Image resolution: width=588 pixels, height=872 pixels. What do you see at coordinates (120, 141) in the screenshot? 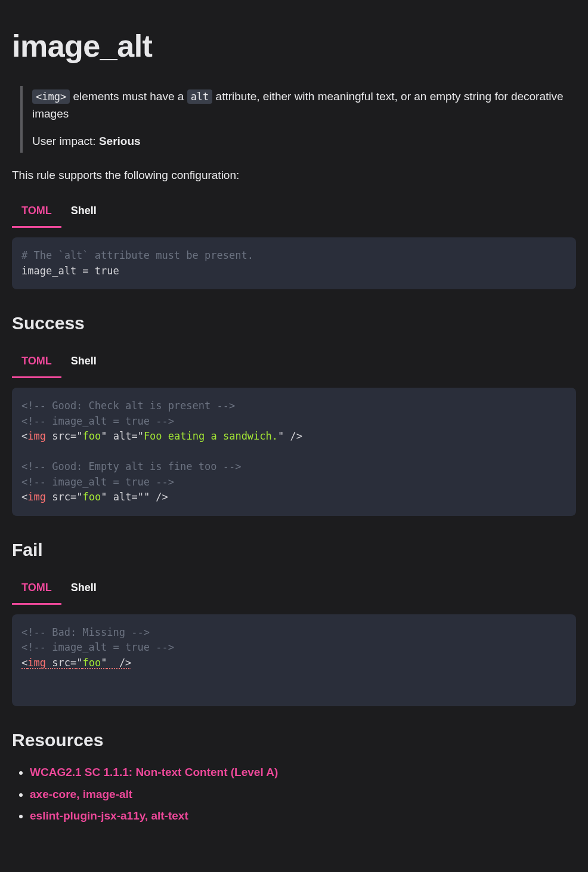
I see `impact-value: Serious` at bounding box center [120, 141].